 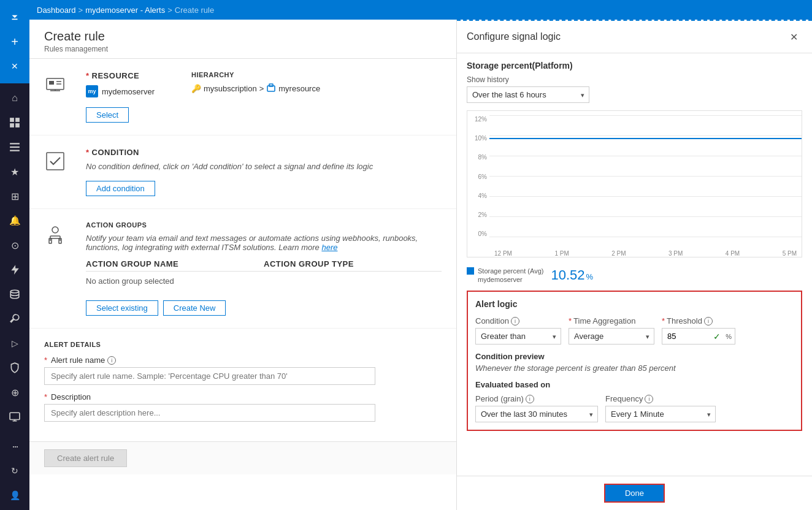 I want to click on time-agg-field: * Time Aggregation Average Minimum Maxim…, so click(x=611, y=330).